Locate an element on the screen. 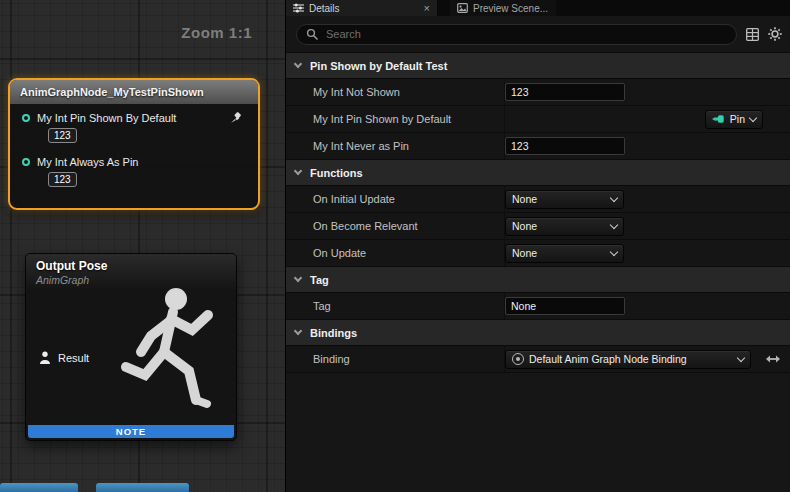  property-label: On Update is located at coordinates (395, 253).